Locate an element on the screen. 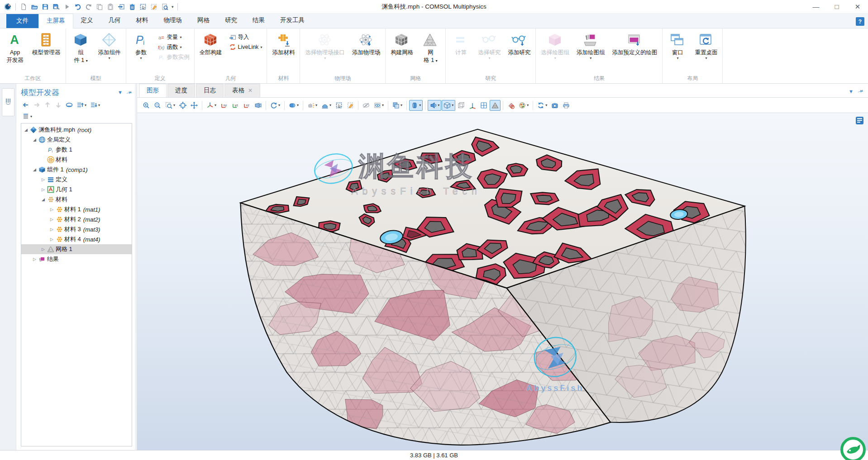  gfx-tool-hide-objects is located at coordinates (366, 105).